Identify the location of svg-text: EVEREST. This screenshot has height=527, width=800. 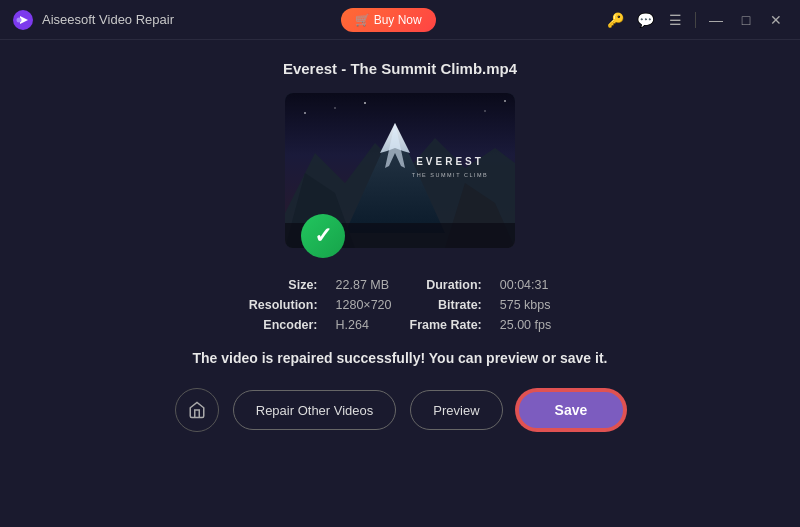
(450, 162).